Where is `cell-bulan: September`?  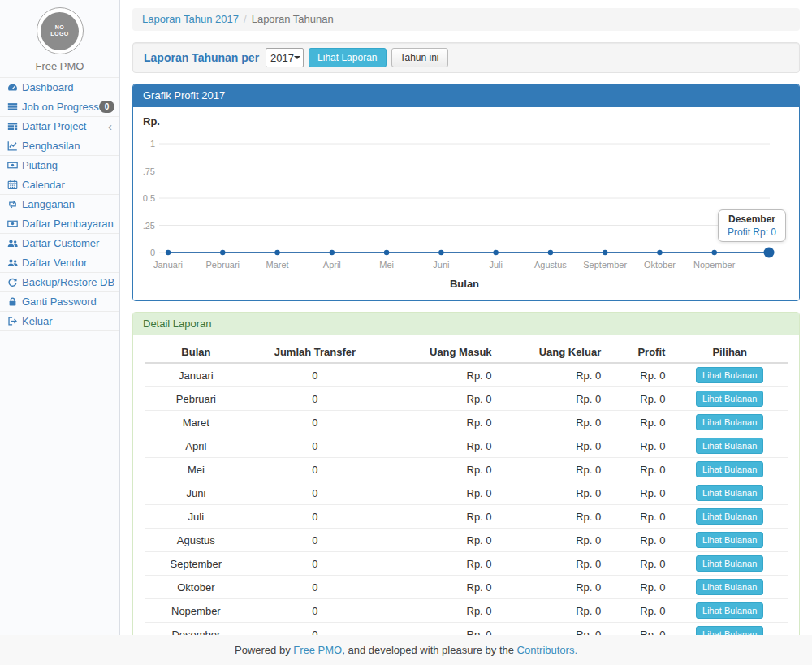 cell-bulan: September is located at coordinates (197, 564).